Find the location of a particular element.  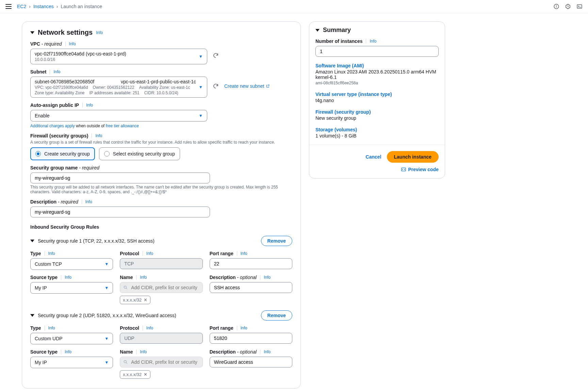

sgname-label: Security group name - required is located at coordinates (65, 168).